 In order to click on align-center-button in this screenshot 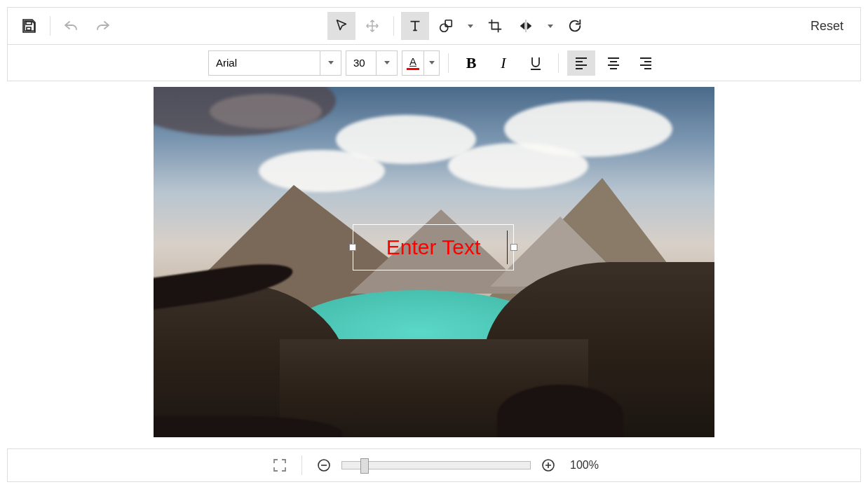, I will do `click(613, 63)`.